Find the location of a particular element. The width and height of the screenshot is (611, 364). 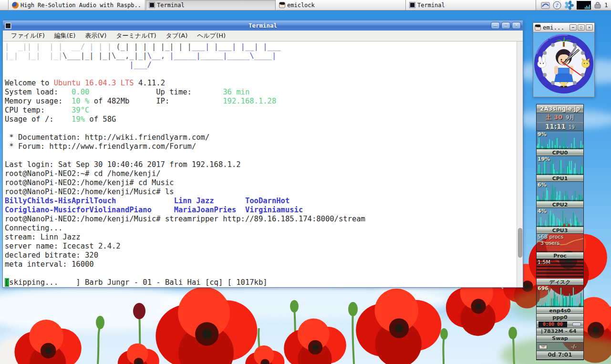

terminal-line is located at coordinates (260, 129).